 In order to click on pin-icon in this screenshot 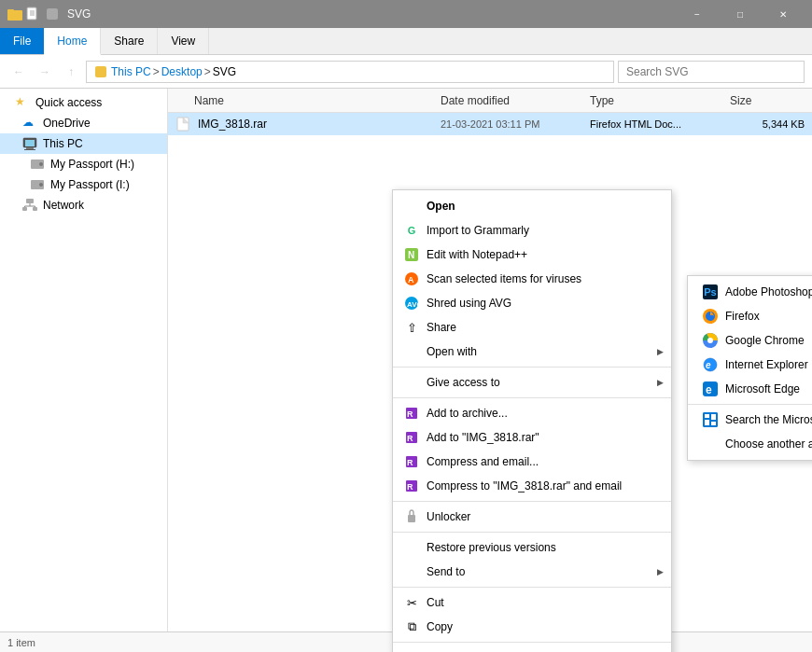, I will do `click(52, 14)`.